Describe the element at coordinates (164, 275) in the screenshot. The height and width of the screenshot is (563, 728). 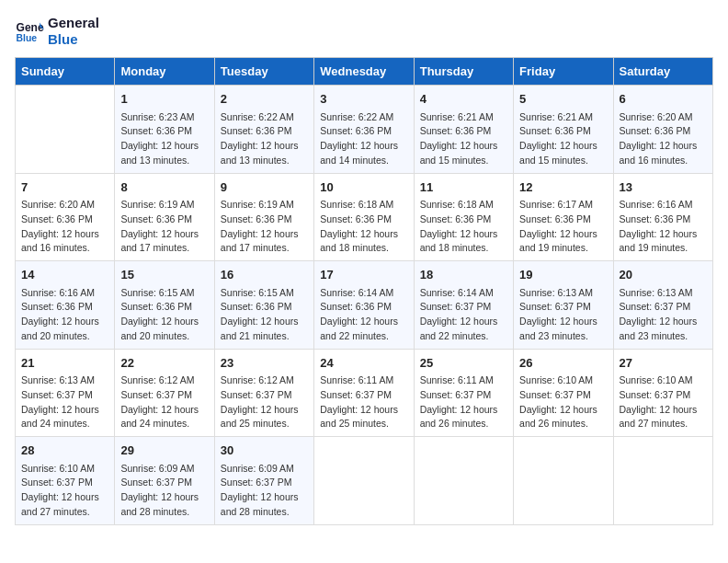
I see `day-number: 15` at that location.